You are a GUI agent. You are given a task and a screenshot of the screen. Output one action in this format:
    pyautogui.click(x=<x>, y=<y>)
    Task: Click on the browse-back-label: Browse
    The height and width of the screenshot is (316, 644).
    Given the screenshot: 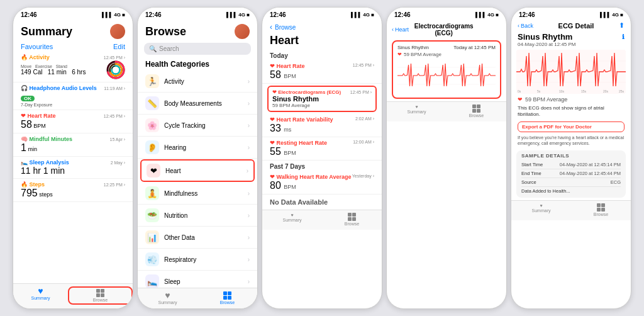 What is the action you would take?
    pyautogui.click(x=286, y=28)
    